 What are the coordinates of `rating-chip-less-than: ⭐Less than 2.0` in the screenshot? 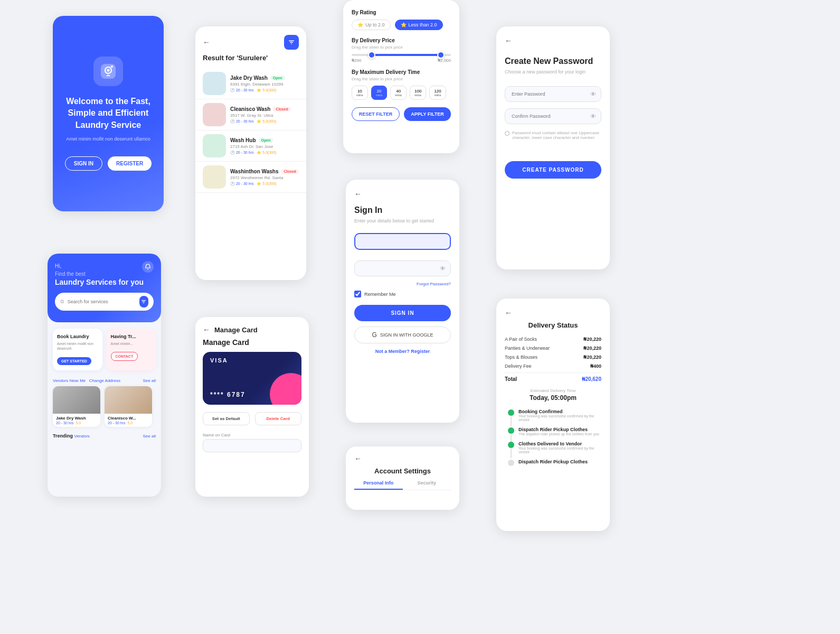 It's located at (419, 25).